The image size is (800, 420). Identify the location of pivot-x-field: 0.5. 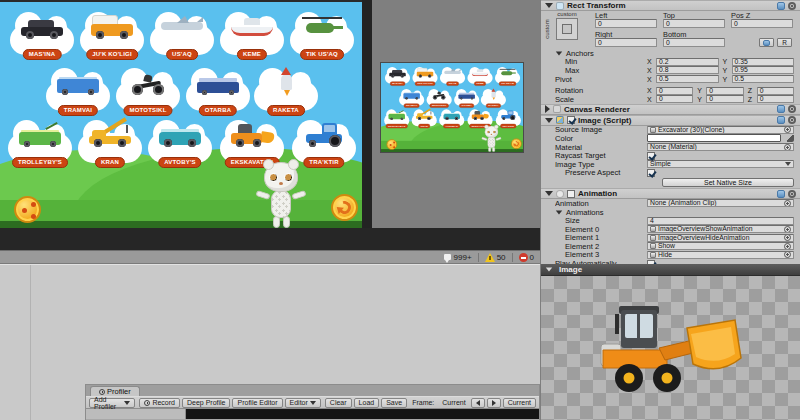
(688, 79).